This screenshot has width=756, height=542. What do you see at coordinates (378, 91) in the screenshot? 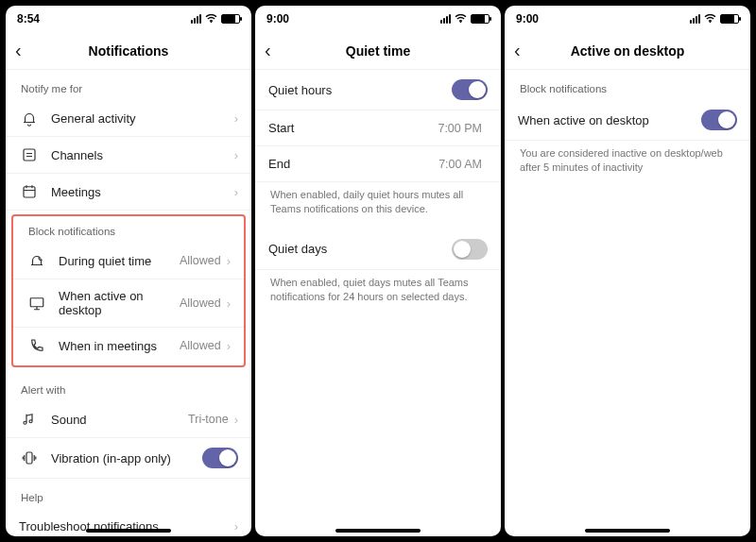
I see `row-quiet-hours: Quiet hours` at bounding box center [378, 91].